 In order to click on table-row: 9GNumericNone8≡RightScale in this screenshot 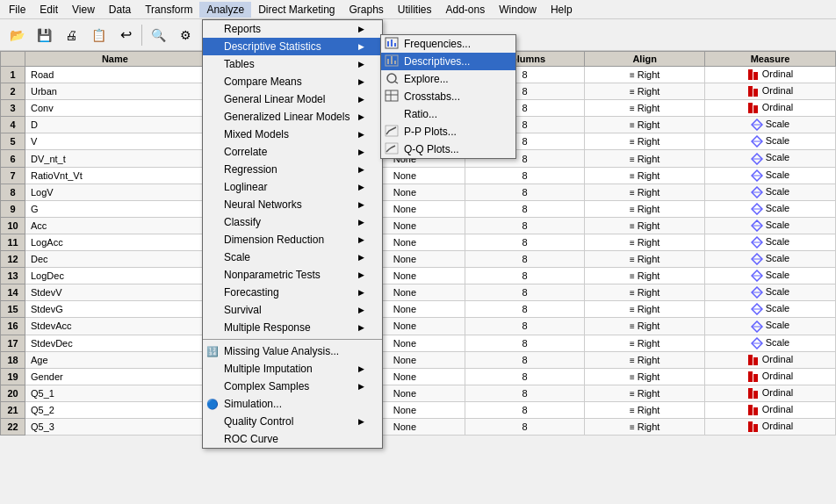, I will do `click(418, 209)`.